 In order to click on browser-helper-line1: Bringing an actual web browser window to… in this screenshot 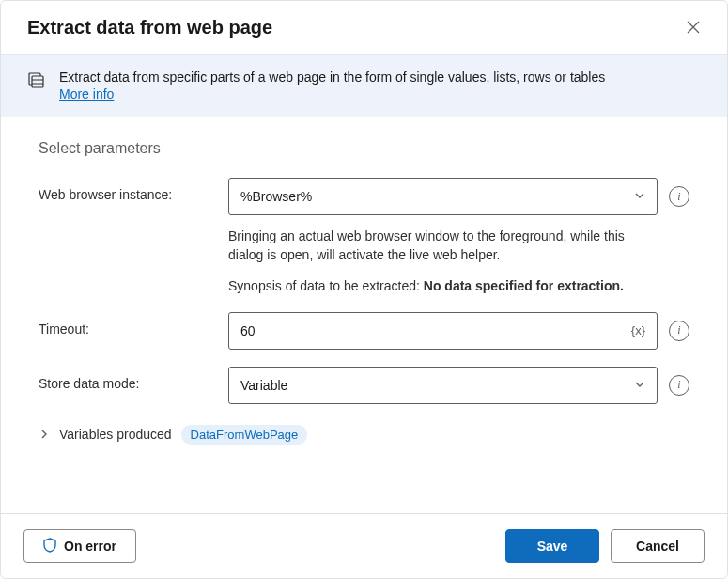, I will do `click(438, 246)`.